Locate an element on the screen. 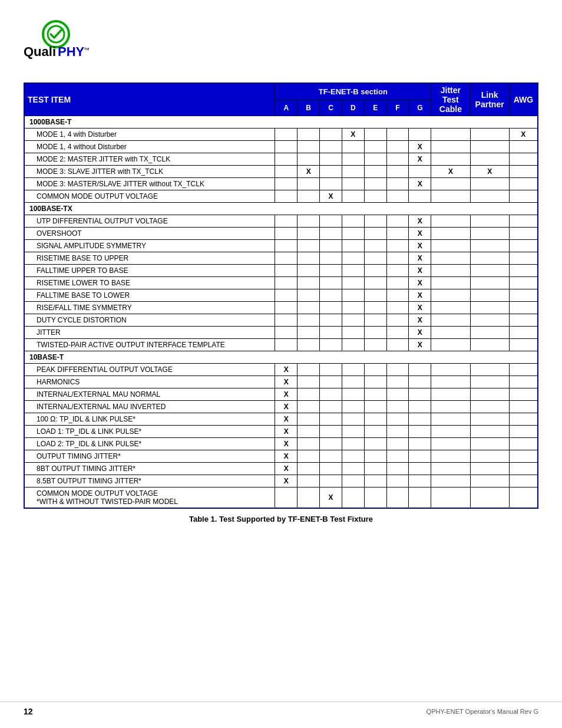  table-row: UTP DIFFERENTIAL OUTPUT VOLTAGEX is located at coordinates (281, 222).